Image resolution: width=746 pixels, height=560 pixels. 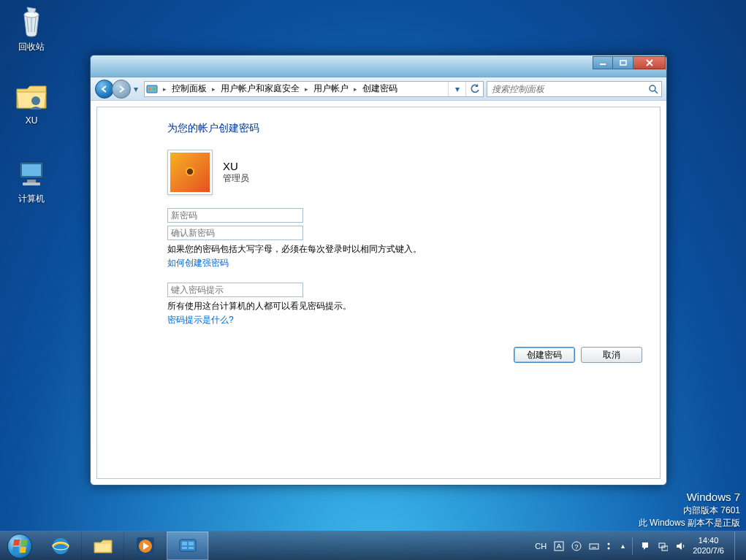 What do you see at coordinates (690, 523) in the screenshot?
I see `watermark-line: 此 Windows 副本不是正版` at bounding box center [690, 523].